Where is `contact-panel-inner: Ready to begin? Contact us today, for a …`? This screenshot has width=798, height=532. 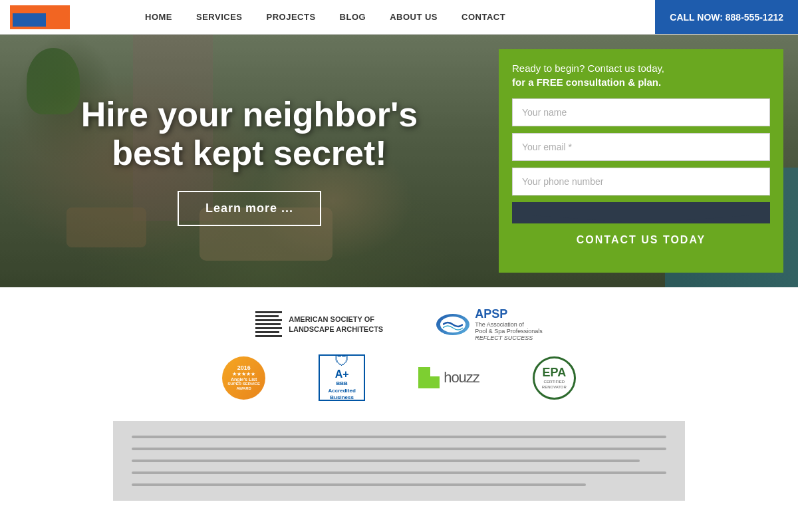 contact-panel-inner: Ready to begin? Contact us today, for a … is located at coordinates (641, 161).